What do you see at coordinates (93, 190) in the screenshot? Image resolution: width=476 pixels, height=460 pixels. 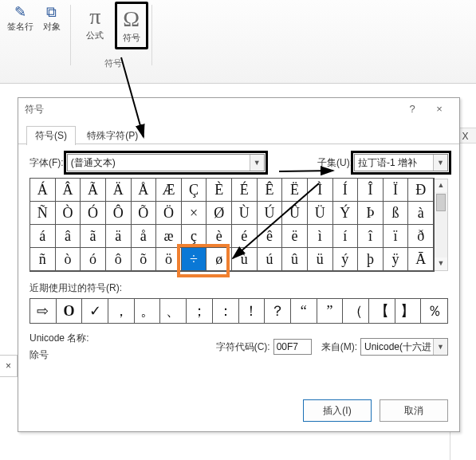 I see `char-cell: Ã` at bounding box center [93, 190].